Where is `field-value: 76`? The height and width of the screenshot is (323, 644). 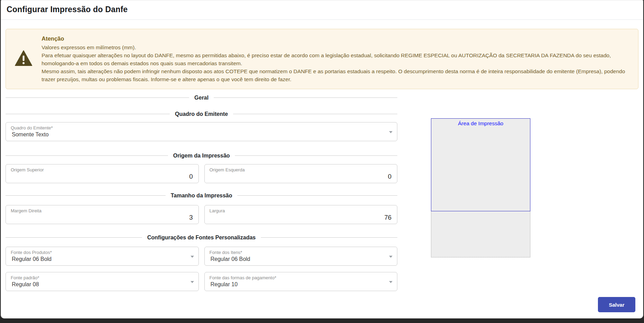 field-value: 76 is located at coordinates (301, 218).